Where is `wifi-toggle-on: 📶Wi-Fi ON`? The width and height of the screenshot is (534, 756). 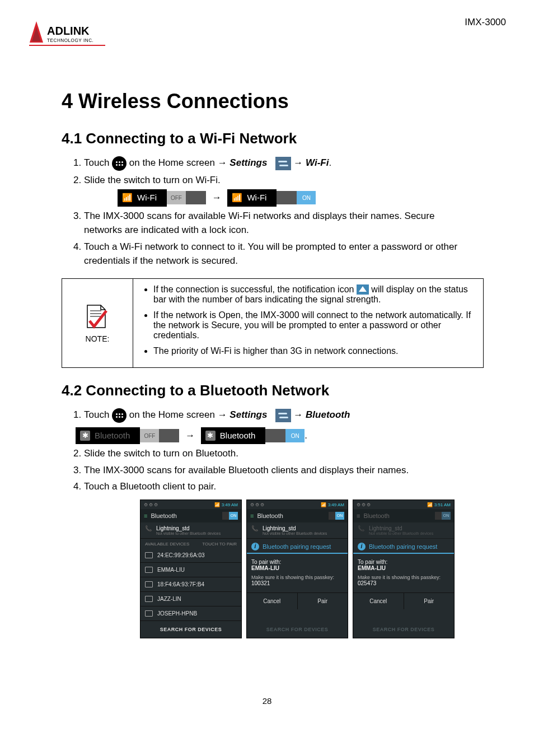 wifi-toggle-on: 📶Wi-Fi ON is located at coordinates (271, 198).